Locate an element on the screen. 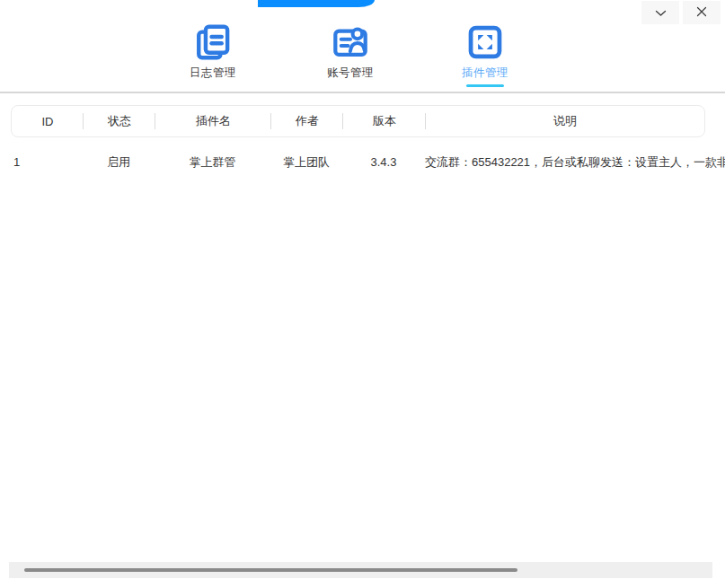 This screenshot has height=588, width=725. horizontal-scrollbar-thumb is located at coordinates (271, 570).